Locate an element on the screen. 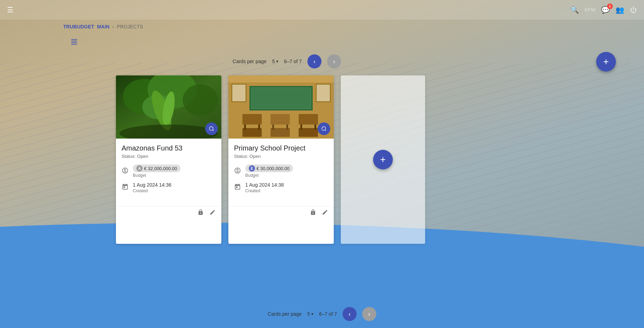 This screenshot has height=328, width=644. card-image-wrapper-primary is located at coordinates (281, 107).